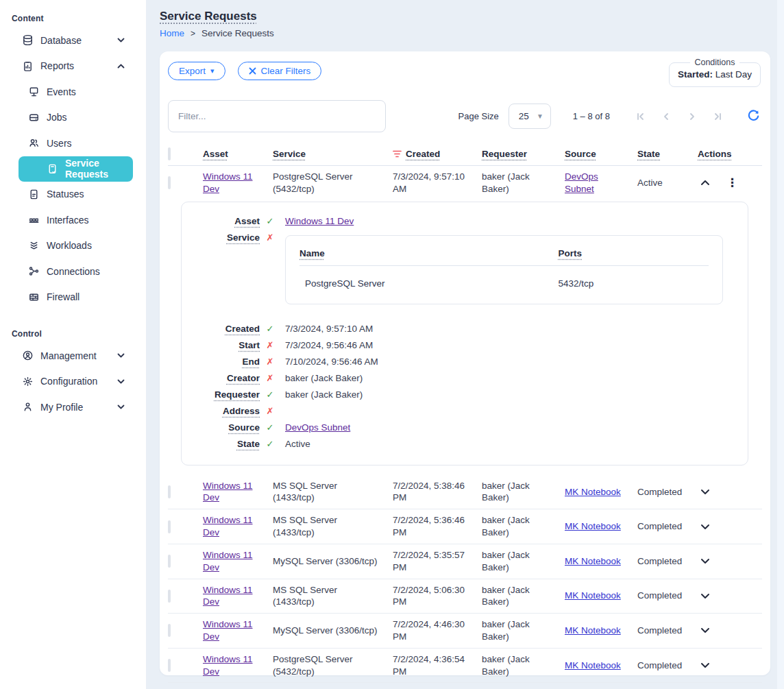 The image size is (784, 689). Describe the element at coordinates (73, 118) in the screenshot. I see `sidebar-item-jobs: Jobs` at that location.